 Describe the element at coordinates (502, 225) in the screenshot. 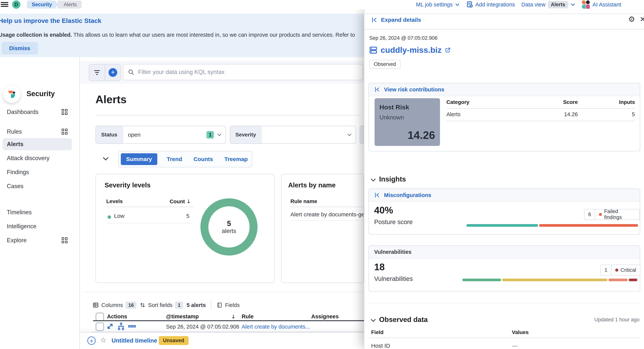

I see `bar-segment-passed` at that location.